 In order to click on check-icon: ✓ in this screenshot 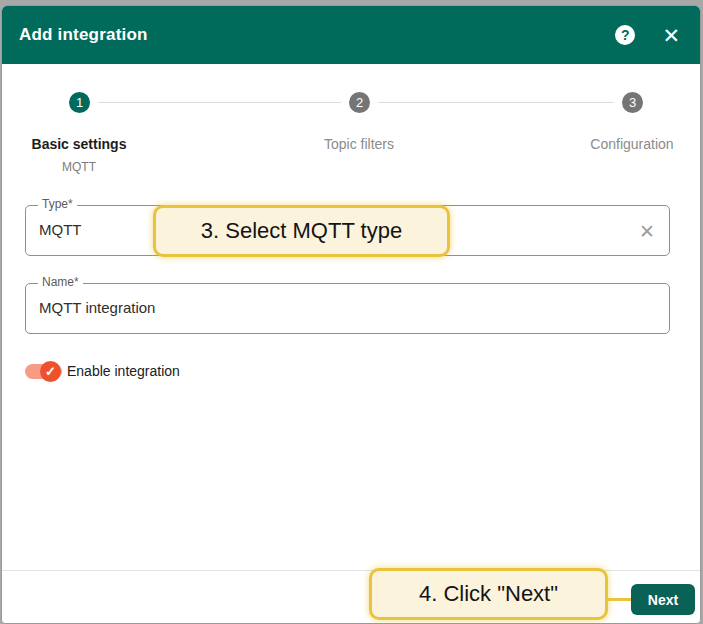, I will do `click(50, 372)`.